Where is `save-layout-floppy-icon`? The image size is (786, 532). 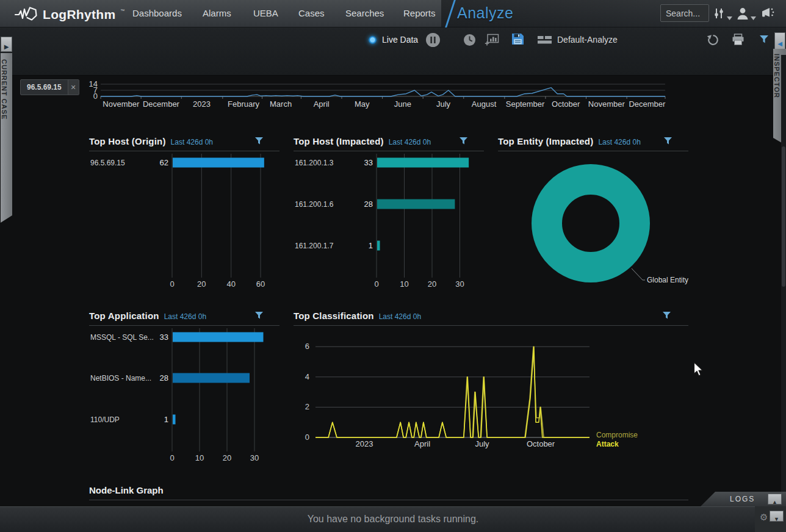
save-layout-floppy-icon is located at coordinates (517, 40).